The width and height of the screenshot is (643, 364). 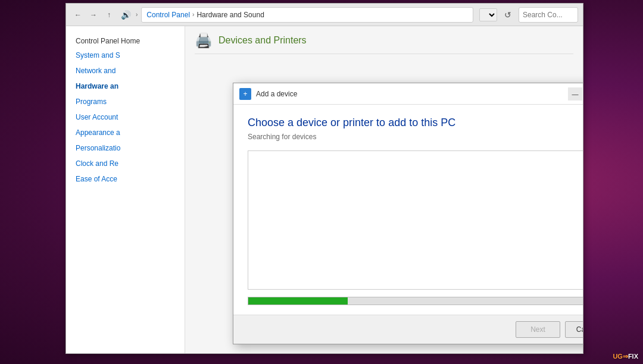 I want to click on sidebar-title: Control Panel Home, so click(x=125, y=40).